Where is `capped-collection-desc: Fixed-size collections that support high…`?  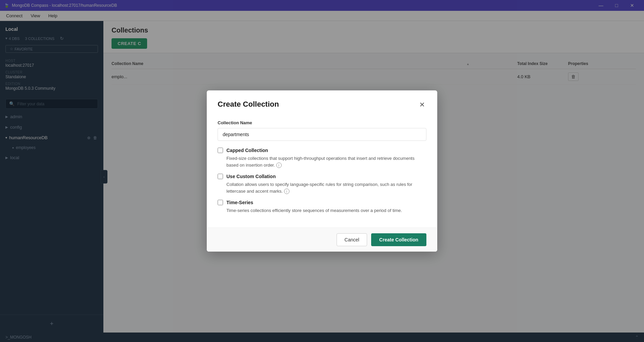
capped-collection-desc: Fixed-size collections that support high… is located at coordinates (322, 162).